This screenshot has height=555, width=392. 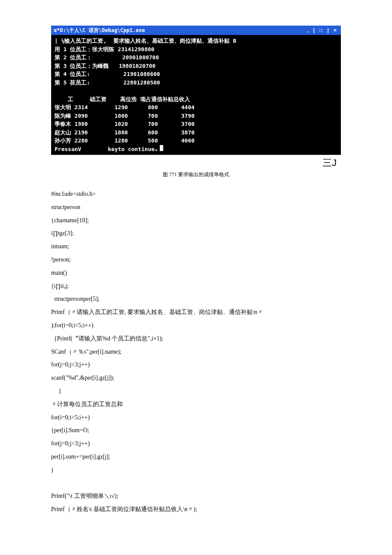 I want to click on code-line: {Printf(〞请输入第%d 个员工的信息",i+1);, so click(x=196, y=339).